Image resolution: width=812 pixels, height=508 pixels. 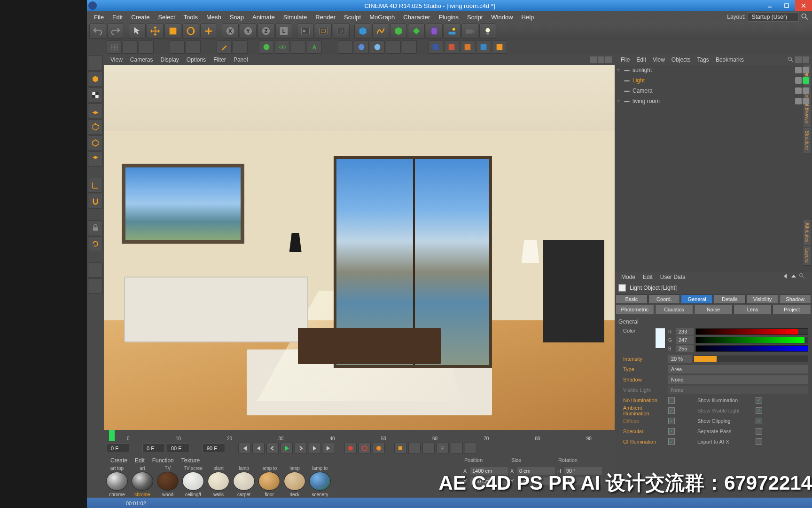 What do you see at coordinates (169, 60) in the screenshot?
I see `viewmenu-display: Display` at bounding box center [169, 60].